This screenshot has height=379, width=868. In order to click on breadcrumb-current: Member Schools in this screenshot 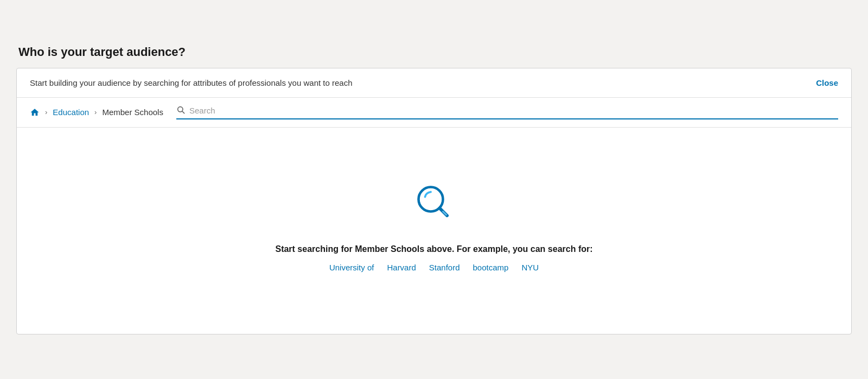, I will do `click(132, 112)`.